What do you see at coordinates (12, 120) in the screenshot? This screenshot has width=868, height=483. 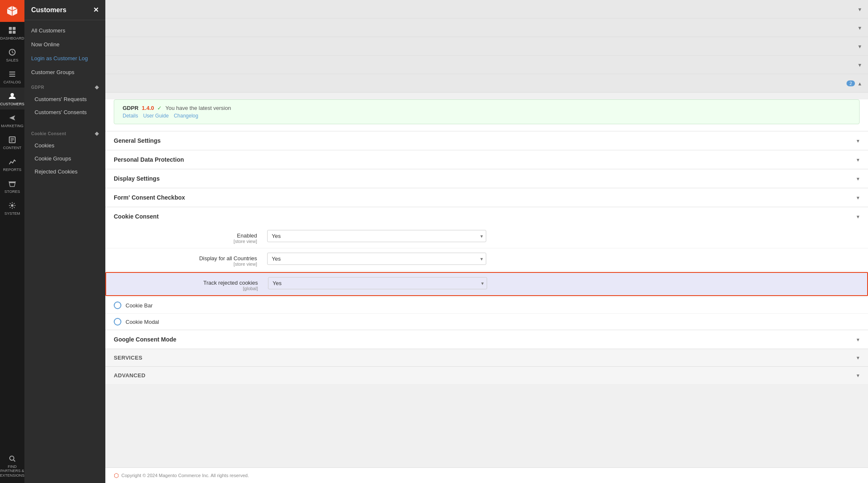 I see `nav-item-marketing: MARKETING` at bounding box center [12, 120].